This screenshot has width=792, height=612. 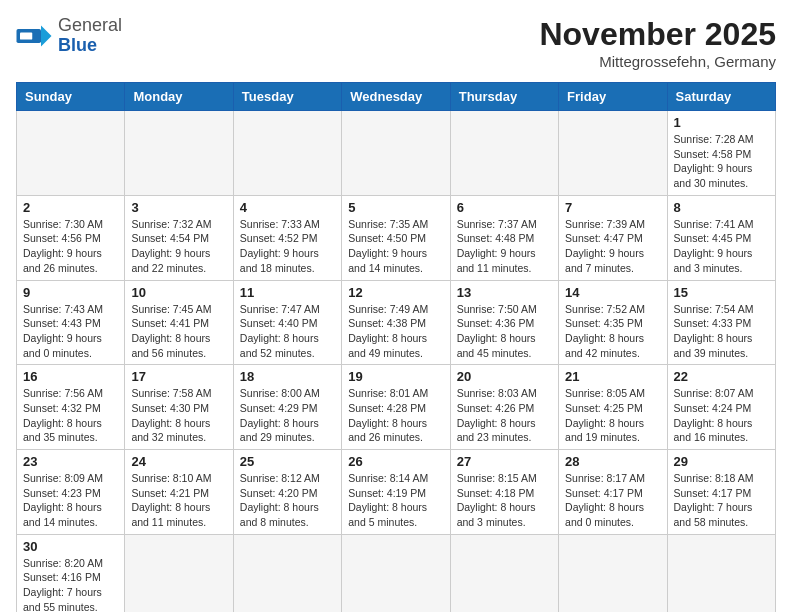 I want to click on calendar-week-row: 16Sunrise: 7:56 AM Sunset: 4:32 PM Dayli…, so click(x=396, y=408).